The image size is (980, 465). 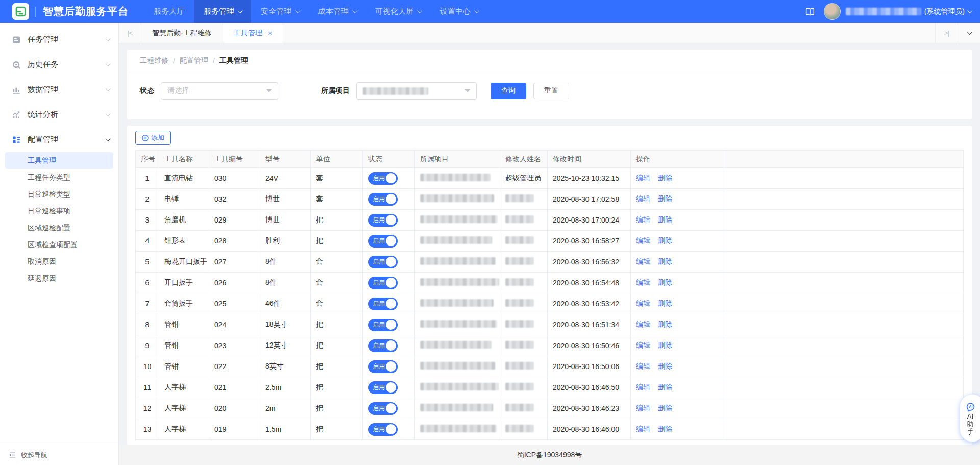 What do you see at coordinates (153, 138) in the screenshot?
I see `add-button: 添加` at bounding box center [153, 138].